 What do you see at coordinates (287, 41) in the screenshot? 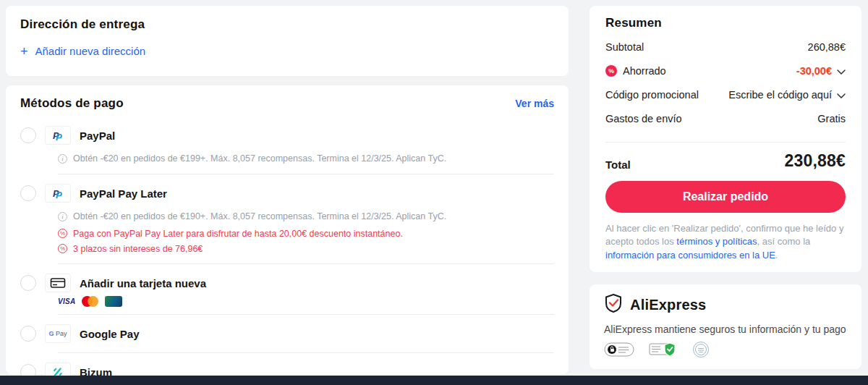
I see `delivery-address-card: Dirección de entrega + Añadir nueva dire…` at bounding box center [287, 41].